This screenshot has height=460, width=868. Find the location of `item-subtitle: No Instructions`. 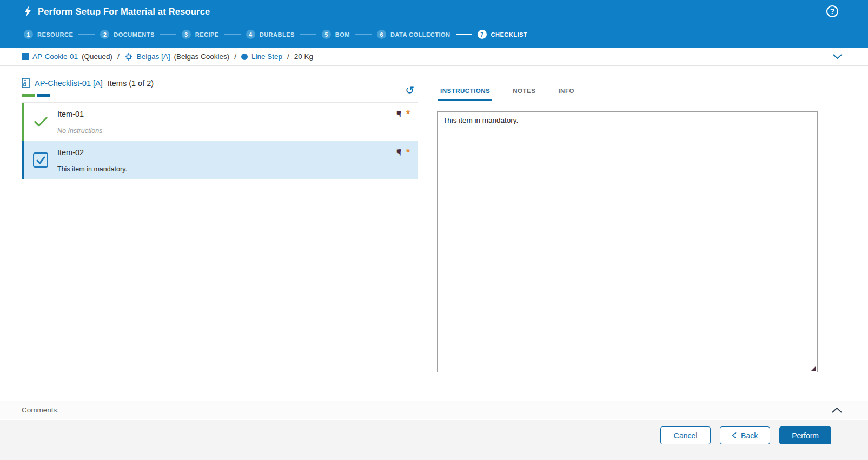

item-subtitle: No Instructions is located at coordinates (226, 131).